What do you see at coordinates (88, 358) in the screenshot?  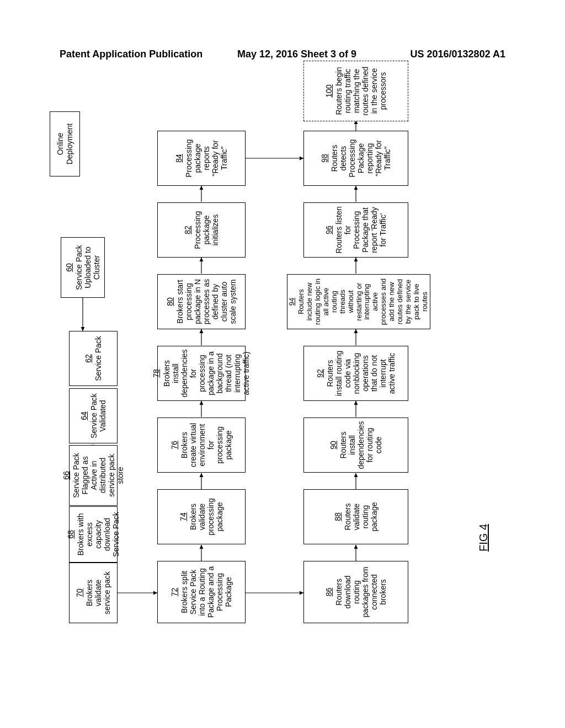 I see `num-62: 62` at bounding box center [88, 358].